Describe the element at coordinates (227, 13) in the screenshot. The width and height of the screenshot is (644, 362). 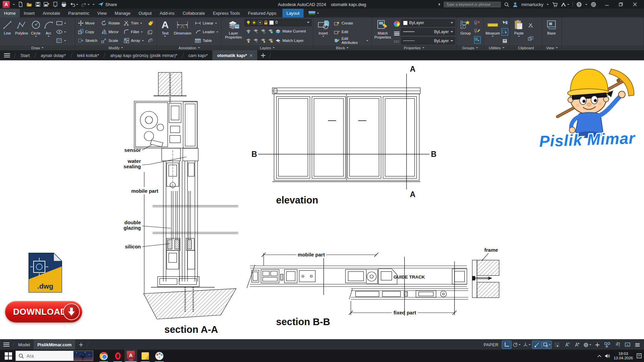
I see `tab-express-tools: Express Tools` at that location.